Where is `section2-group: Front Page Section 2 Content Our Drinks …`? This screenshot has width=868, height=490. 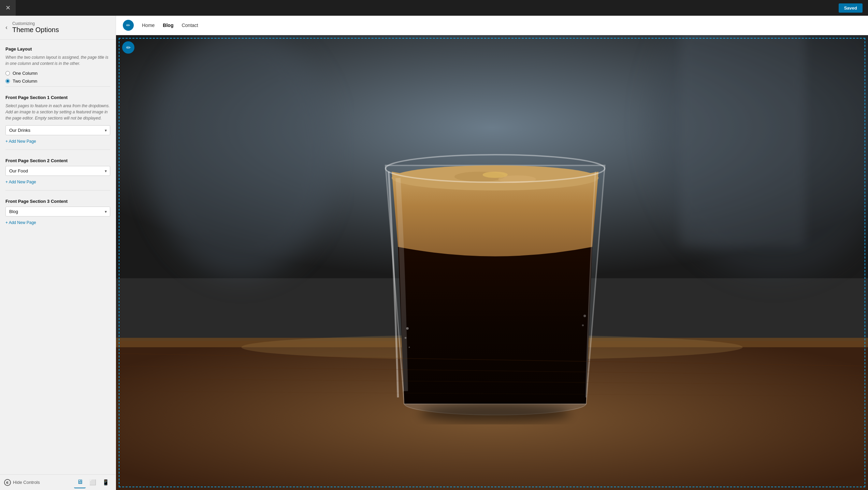
section2-group: Front Page Section 2 Content Our Drinks … is located at coordinates (58, 168).